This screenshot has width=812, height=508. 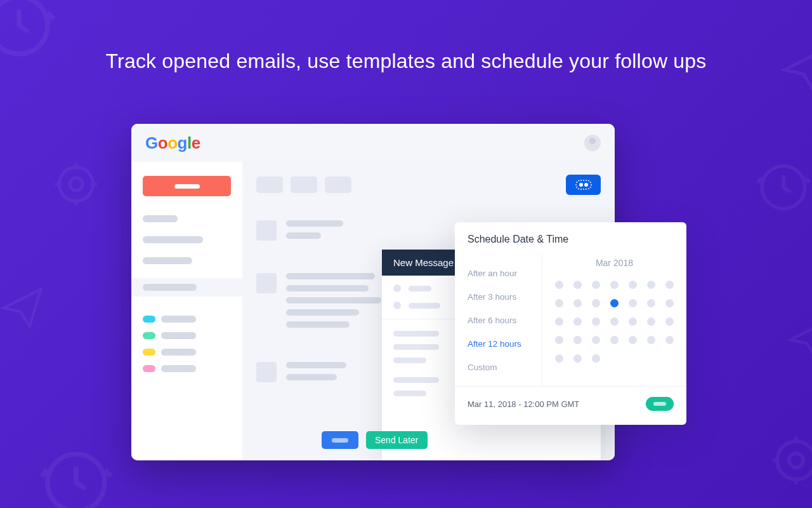 I want to click on preset-option: After 3 hours, so click(x=505, y=297).